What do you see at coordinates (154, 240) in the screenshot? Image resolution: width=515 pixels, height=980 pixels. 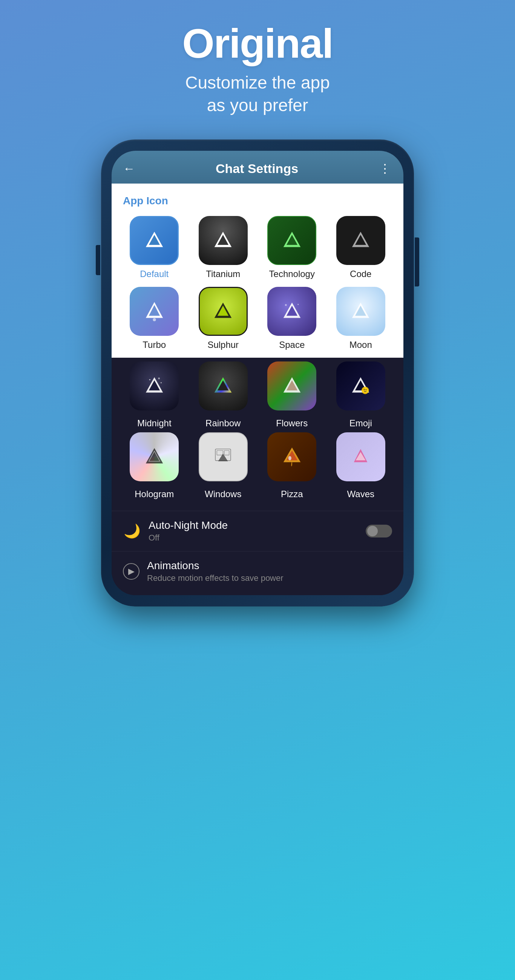 I see `icon-default` at bounding box center [154, 240].